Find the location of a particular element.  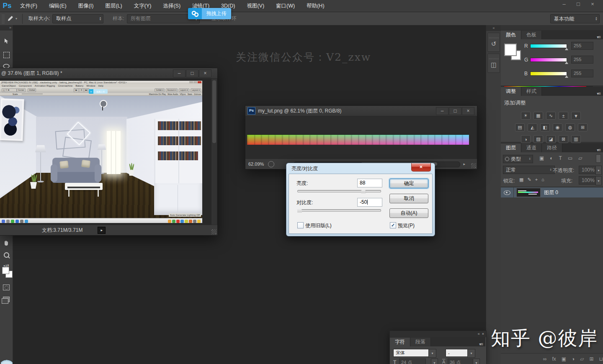

scroll-right-arrow-icon: ▸ is located at coordinates (464, 164).